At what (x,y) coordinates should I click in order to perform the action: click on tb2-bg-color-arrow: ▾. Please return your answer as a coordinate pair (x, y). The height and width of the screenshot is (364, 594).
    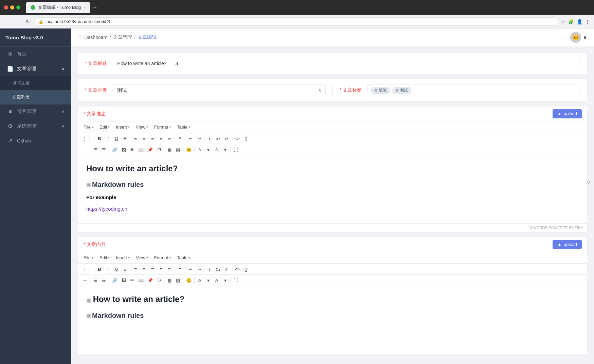
    Looking at the image, I should click on (225, 280).